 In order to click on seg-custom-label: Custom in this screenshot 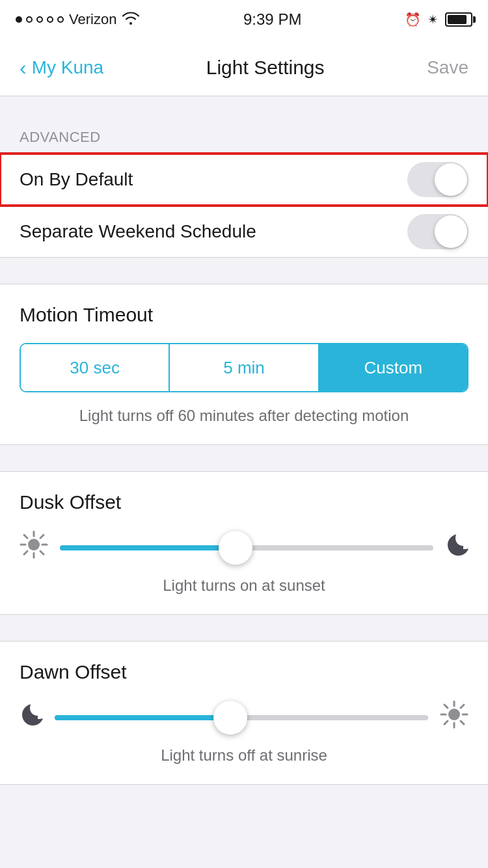, I will do `click(394, 368)`.